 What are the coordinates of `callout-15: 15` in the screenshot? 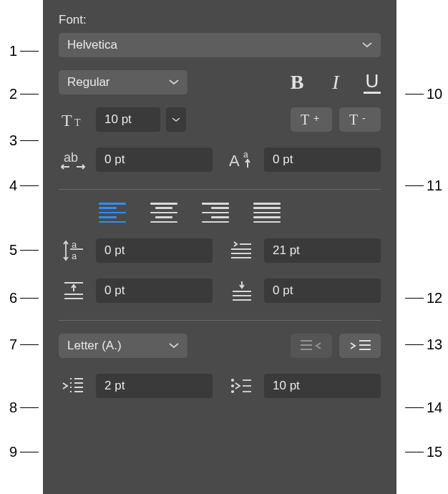 It's located at (437, 452).